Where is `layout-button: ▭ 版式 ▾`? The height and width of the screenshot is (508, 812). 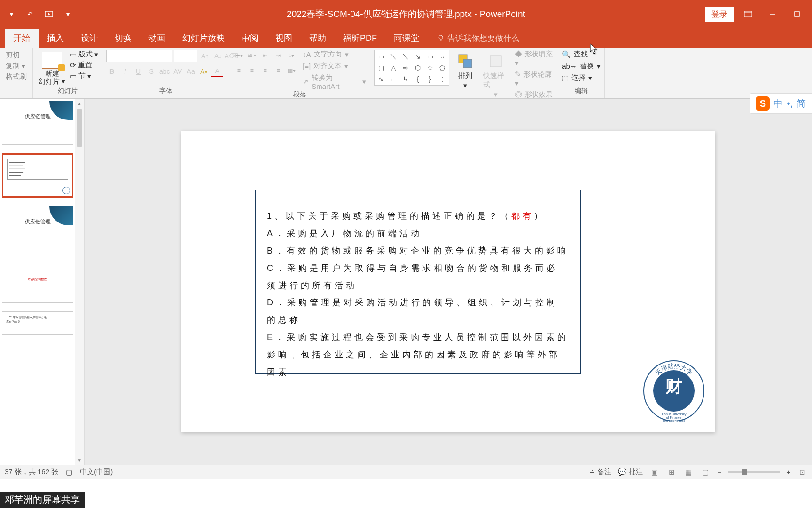
layout-button: ▭ 版式 ▾ is located at coordinates (84, 55).